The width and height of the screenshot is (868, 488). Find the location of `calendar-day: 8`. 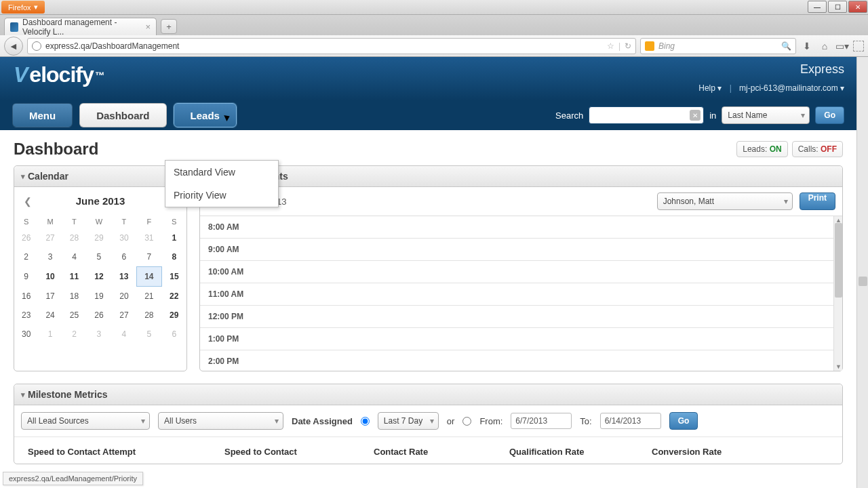

calendar-day: 8 is located at coordinates (174, 258).